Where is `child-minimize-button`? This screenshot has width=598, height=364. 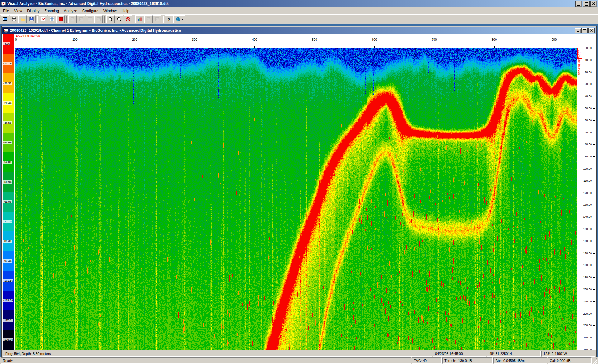
child-minimize-button is located at coordinates (578, 30).